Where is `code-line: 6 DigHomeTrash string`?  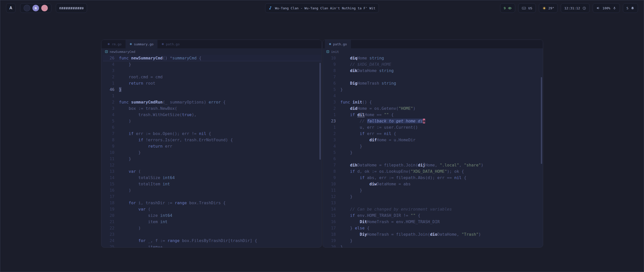 code-line: 6 DigHomeTrash string is located at coordinates (434, 83).